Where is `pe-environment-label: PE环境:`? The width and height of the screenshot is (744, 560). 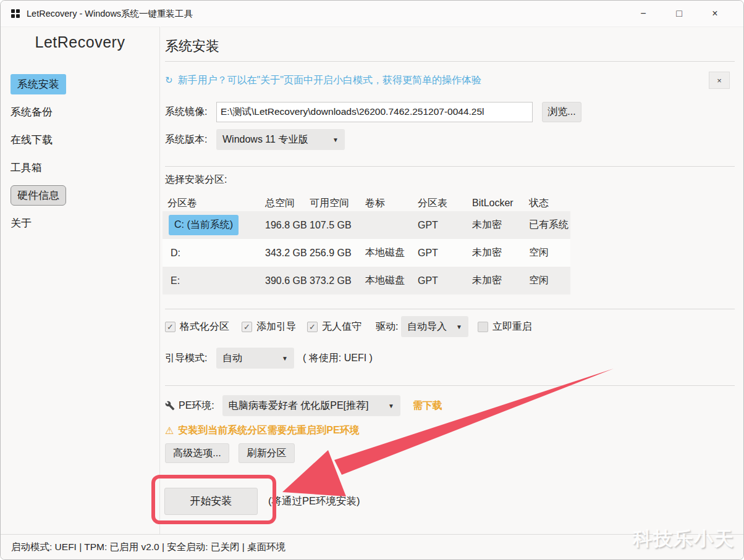 pe-environment-label: PE环境: is located at coordinates (197, 406).